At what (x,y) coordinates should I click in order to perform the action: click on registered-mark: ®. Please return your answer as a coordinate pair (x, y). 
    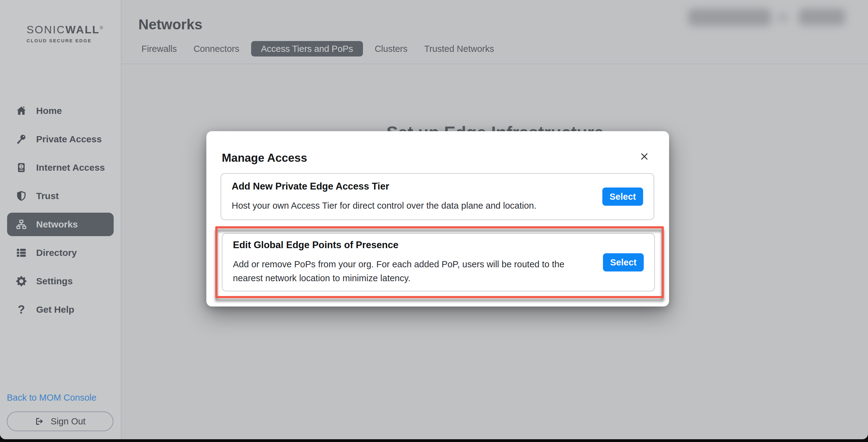
    Looking at the image, I should click on (102, 28).